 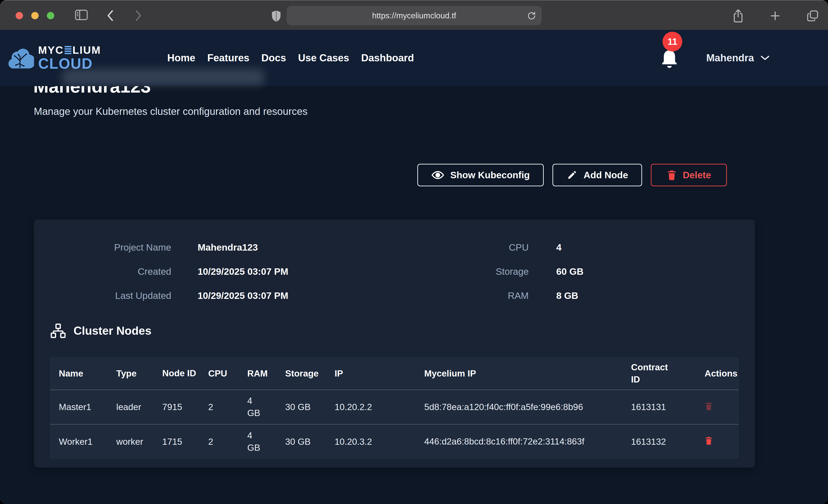 I want to click on show-kubeconfig-label: Show Kubeconfig, so click(x=490, y=175).